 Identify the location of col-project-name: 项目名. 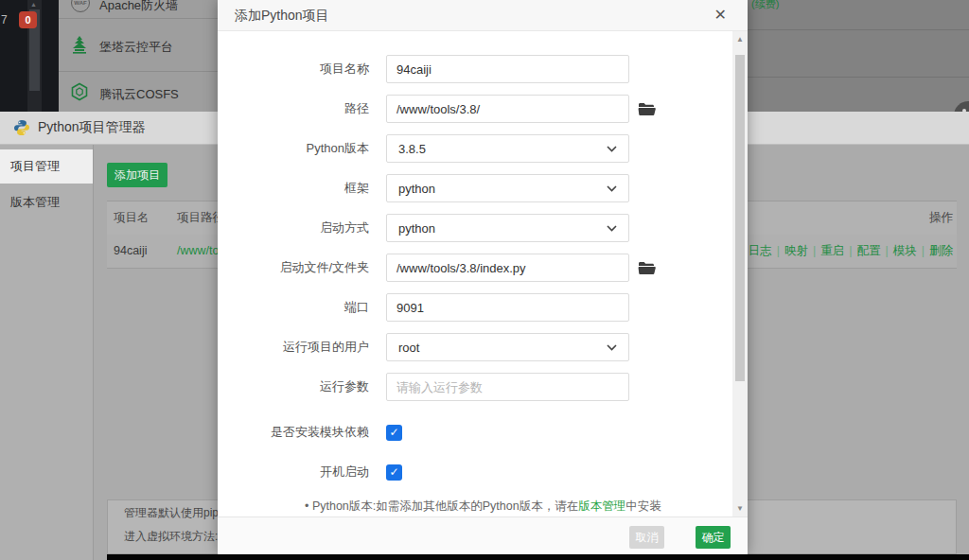
(132, 218).